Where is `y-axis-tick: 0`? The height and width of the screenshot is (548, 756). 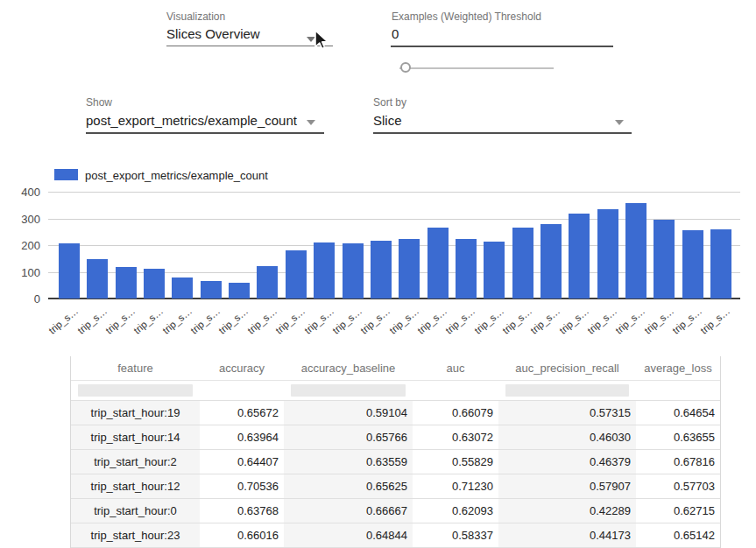
y-axis-tick: 0 is located at coordinates (20, 299).